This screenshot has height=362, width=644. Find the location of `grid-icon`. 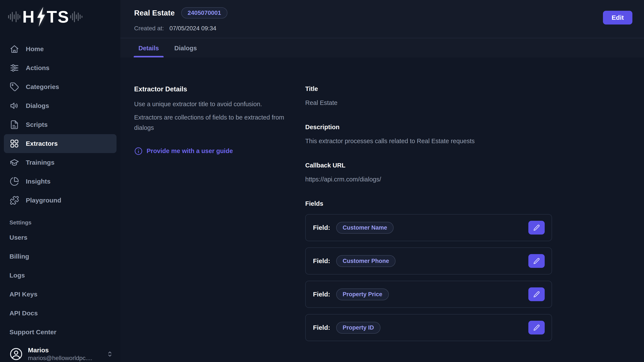

grid-icon is located at coordinates (14, 144).